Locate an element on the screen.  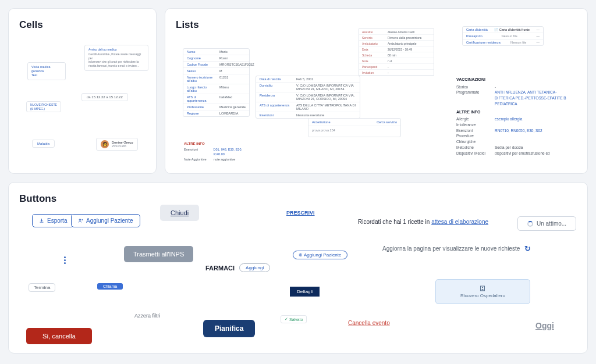
cell-memo: Avviso dal tuo medico Gentili Assistiti/… is located at coordinates (116, 58).